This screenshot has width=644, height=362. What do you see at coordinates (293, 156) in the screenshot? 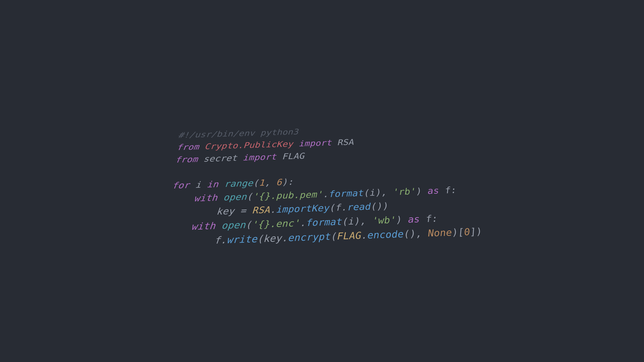
I see `sym-flag: FLAG` at bounding box center [293, 156].